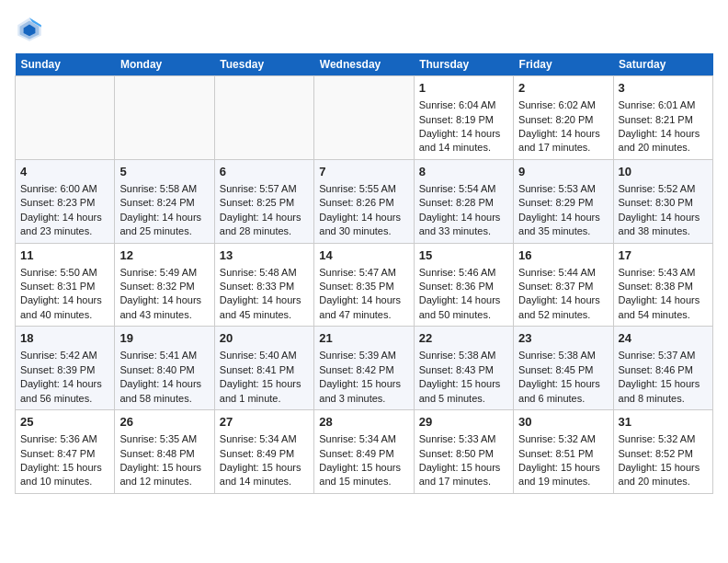  Describe the element at coordinates (164, 370) in the screenshot. I see `day-info: Sunset: 8:40 PM` at that location.